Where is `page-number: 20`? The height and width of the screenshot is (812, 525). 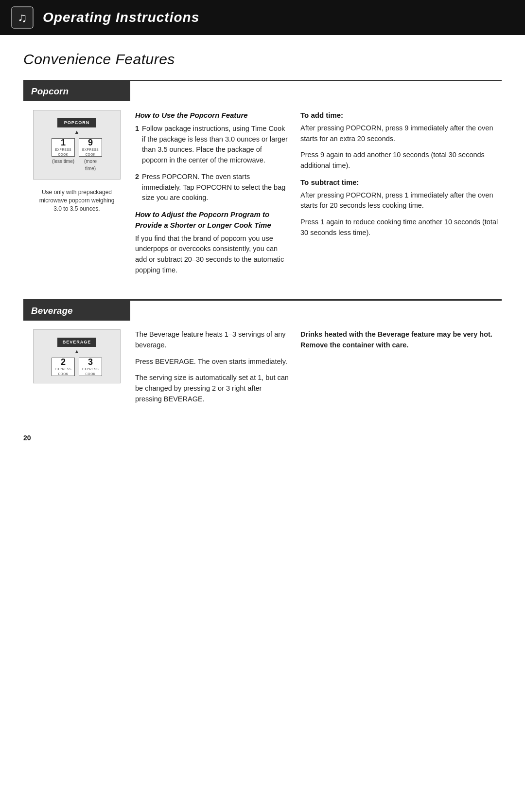 page-number: 20 is located at coordinates (262, 435).